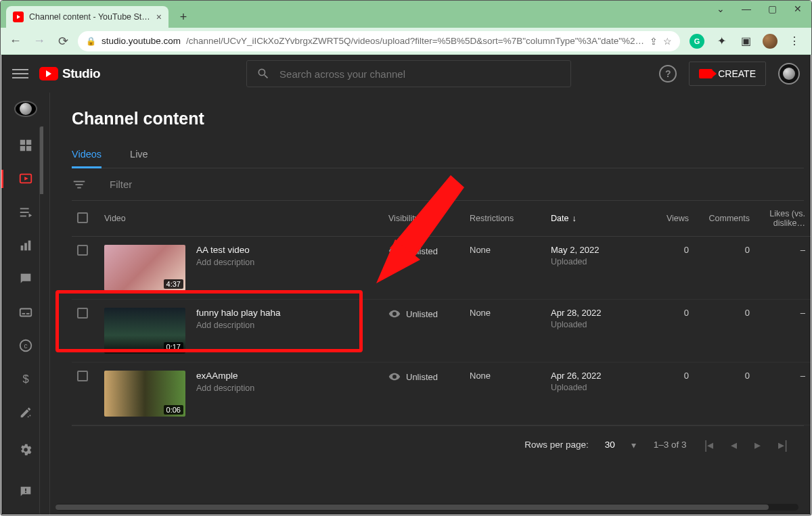 The height and width of the screenshot is (516, 812). I want to click on window-minimize-icon: —, so click(746, 9).